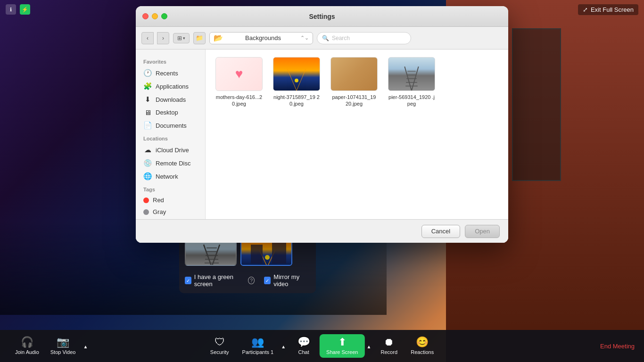  What do you see at coordinates (171, 125) in the screenshot?
I see `sidebar-item-documents: 📄 Documents` at bounding box center [171, 125].